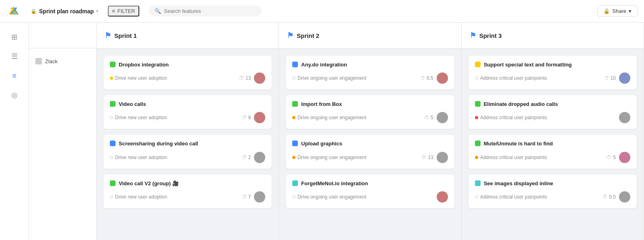 The height and width of the screenshot is (240, 644). Describe the element at coordinates (321, 104) in the screenshot. I see `card-title-text: Import from Box` at that location.